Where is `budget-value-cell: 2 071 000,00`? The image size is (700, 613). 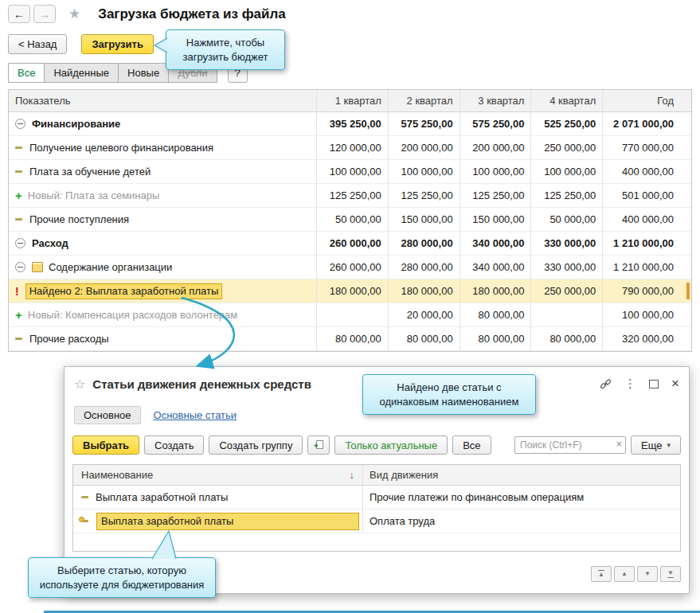 budget-value-cell: 2 071 000,00 is located at coordinates (647, 124).